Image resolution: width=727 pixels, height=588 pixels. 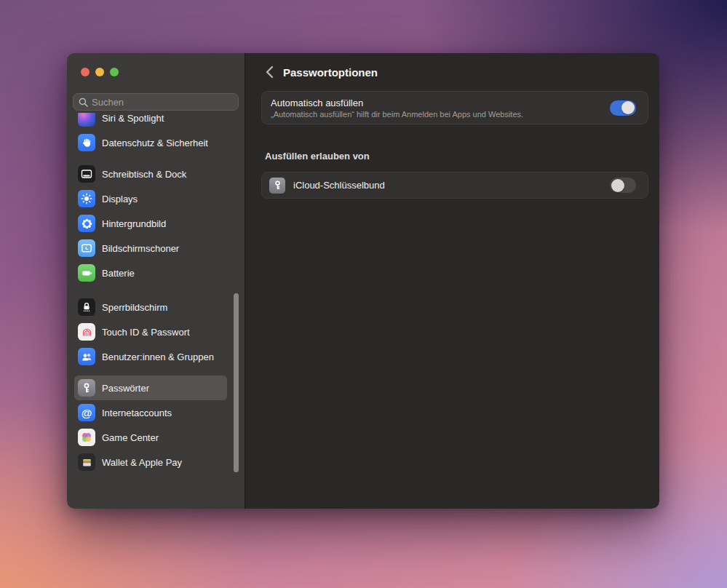 What do you see at coordinates (83, 102) in the screenshot?
I see `search-icon` at bounding box center [83, 102].